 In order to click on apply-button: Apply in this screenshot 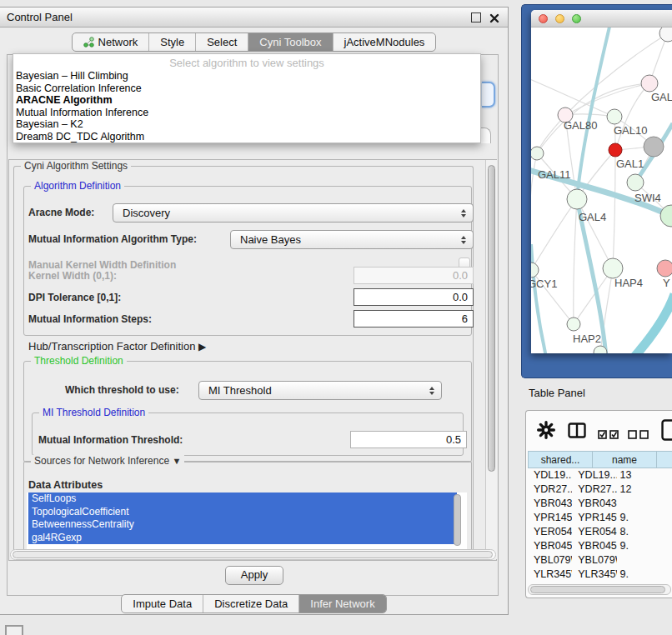, I will do `click(254, 575)`.